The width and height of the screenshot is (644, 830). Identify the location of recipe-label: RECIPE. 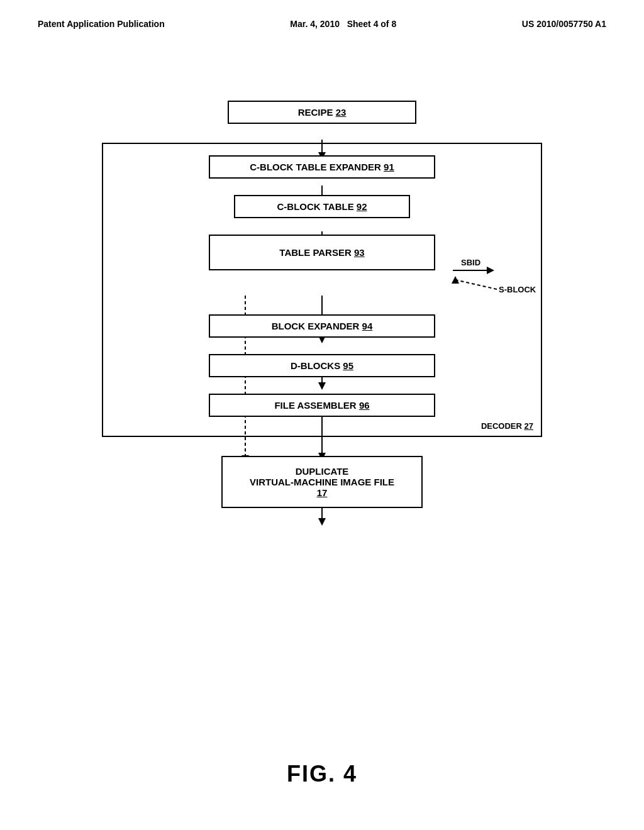
(316, 112).